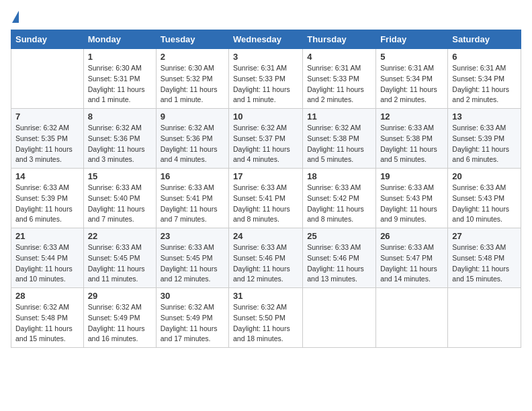  What do you see at coordinates (485, 138) in the screenshot?
I see `day-cell: 13Sunrise: 6:33 AMSunset: 5:39 PMDayligh…` at bounding box center [485, 138].